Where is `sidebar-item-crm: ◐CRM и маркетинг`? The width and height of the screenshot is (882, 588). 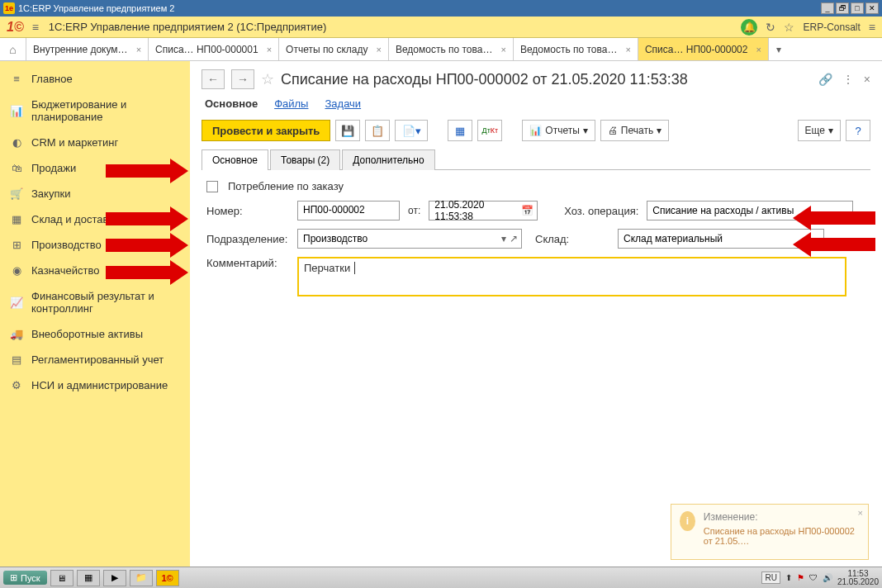 sidebar-item-crm: ◐CRM и маркетинг is located at coordinates (95, 142).